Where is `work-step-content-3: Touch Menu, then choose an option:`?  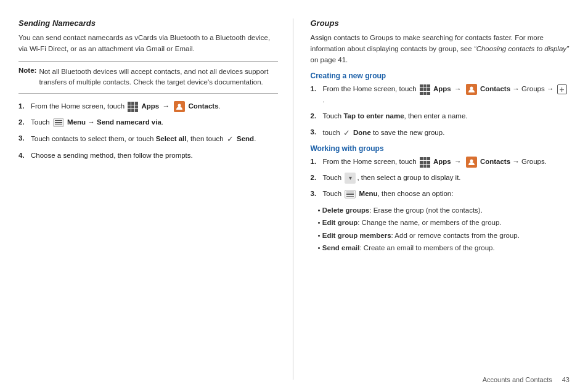
work-step-content-3: Touch Menu, then choose an option: is located at coordinates (446, 194).